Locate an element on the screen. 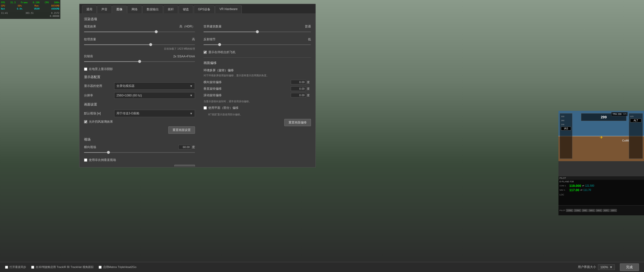 The image size is (644, 272). shadow-checkbox is located at coordinates (86, 69).